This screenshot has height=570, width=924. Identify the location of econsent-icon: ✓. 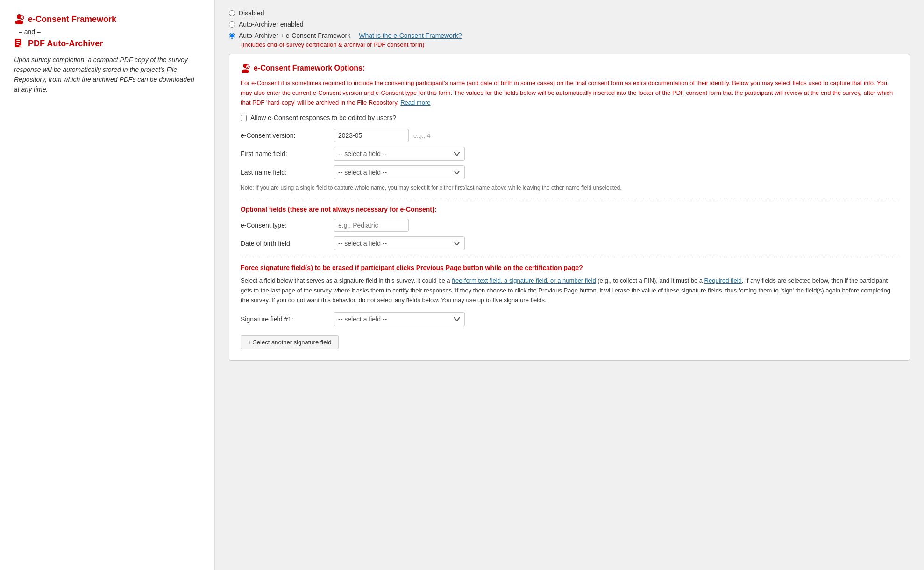
(19, 19).